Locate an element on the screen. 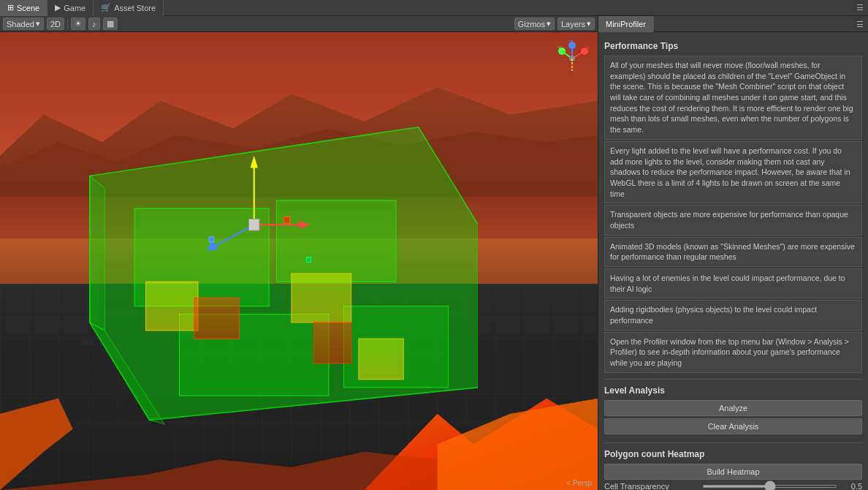 This screenshot has height=490, width=868. tip-item-3: Animated 3D models (known as "Skinned Me… is located at coordinates (734, 252).